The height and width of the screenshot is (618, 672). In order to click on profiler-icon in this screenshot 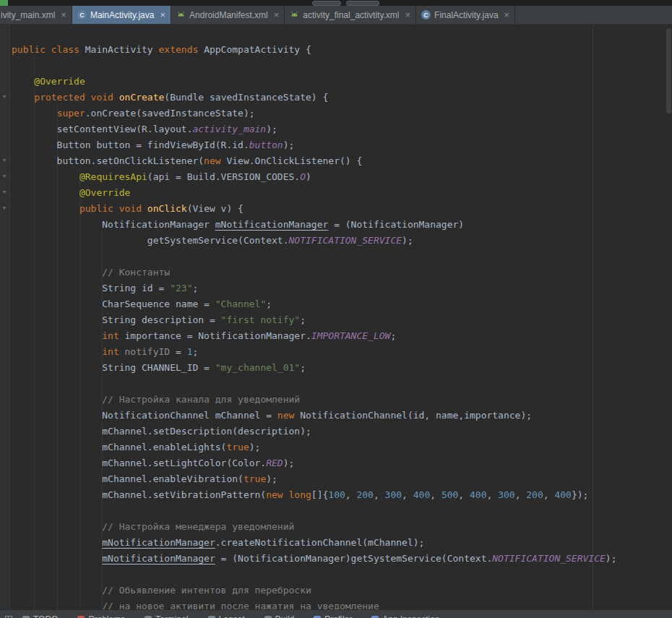, I will do `click(317, 617)`.